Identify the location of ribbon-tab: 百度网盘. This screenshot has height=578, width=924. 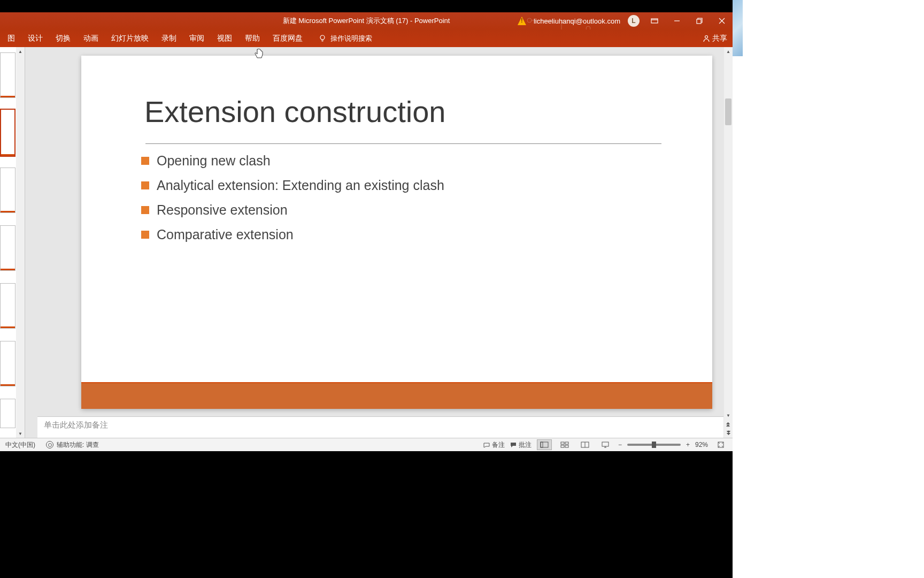
(288, 39).